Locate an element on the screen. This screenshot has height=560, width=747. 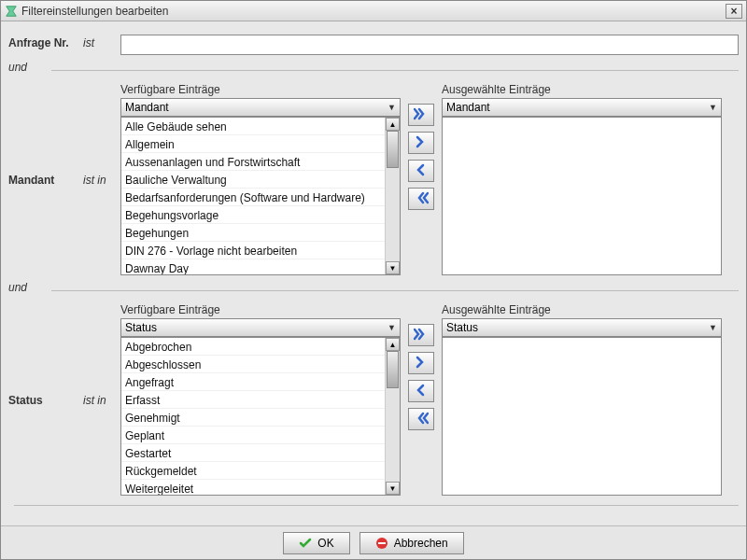
list-item: Alle Gebäude sehen is located at coordinates (253, 127).